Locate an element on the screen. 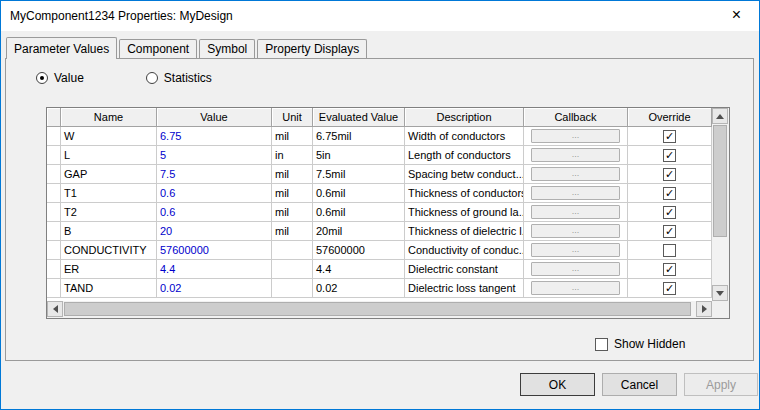  value-mode-radio-group: Value Statistics is located at coordinates (124, 78).